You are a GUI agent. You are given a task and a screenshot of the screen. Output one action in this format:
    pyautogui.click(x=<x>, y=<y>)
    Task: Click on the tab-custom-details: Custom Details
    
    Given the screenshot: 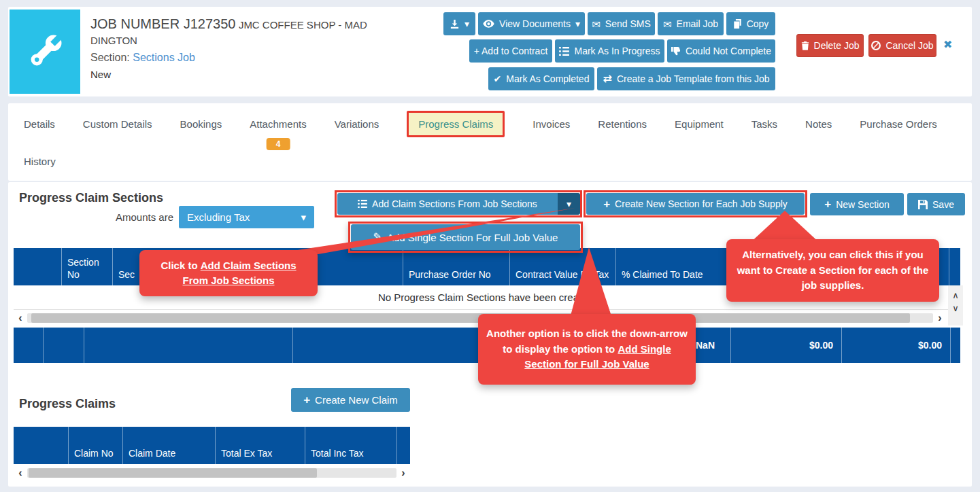 What is the action you would take?
    pyautogui.click(x=118, y=124)
    